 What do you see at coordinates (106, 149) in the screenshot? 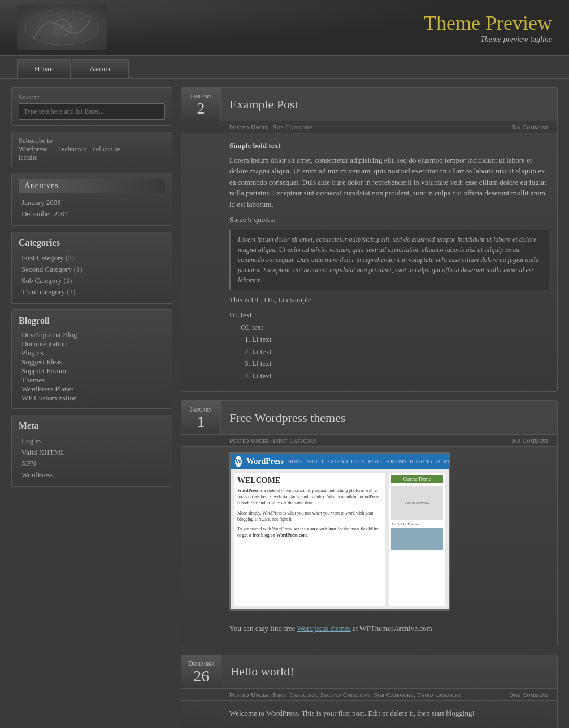
I see `delicious-link: del.icio.us` at bounding box center [106, 149].